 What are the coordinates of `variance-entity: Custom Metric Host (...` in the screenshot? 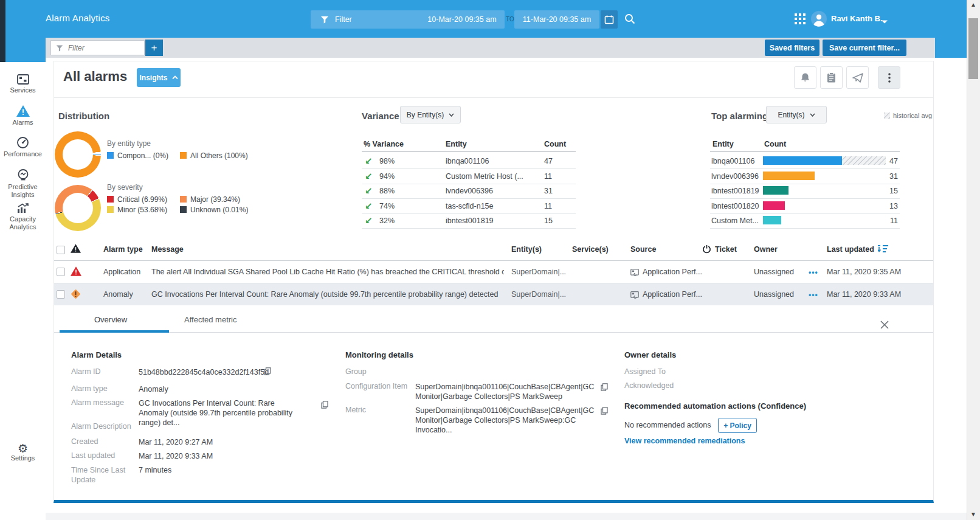 It's located at (485, 176).